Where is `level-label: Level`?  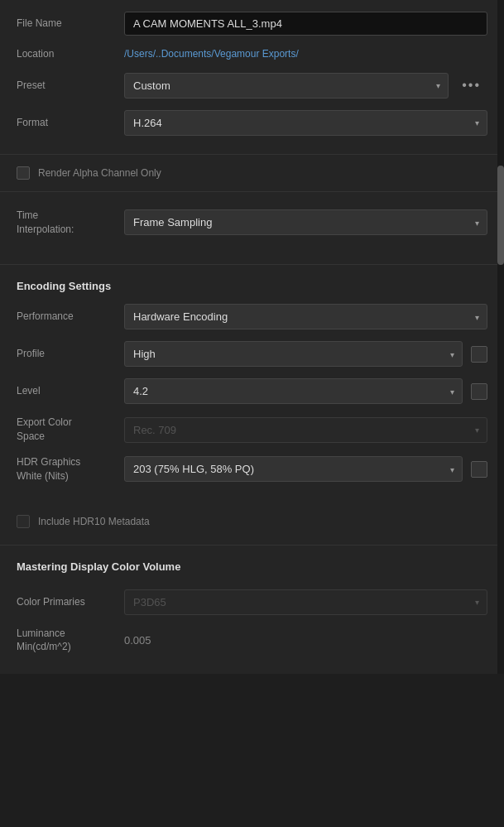
level-label: Level is located at coordinates (70, 391).